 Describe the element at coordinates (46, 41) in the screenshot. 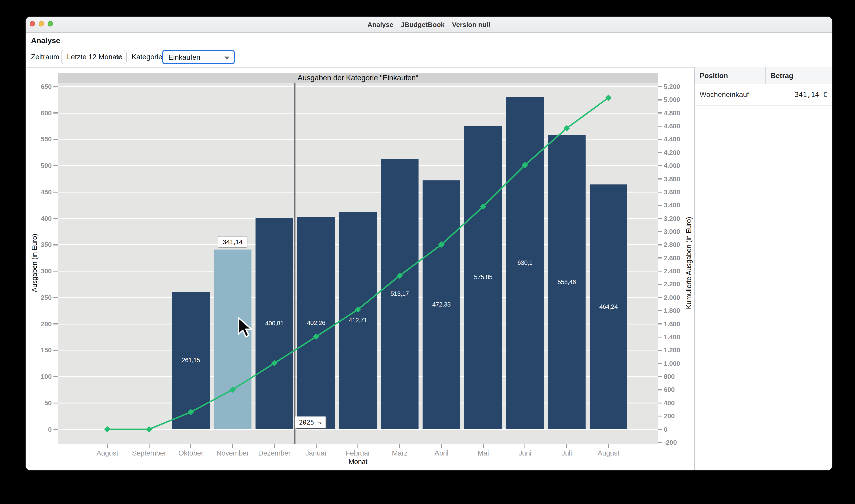

I see `page-title: Analyse` at that location.